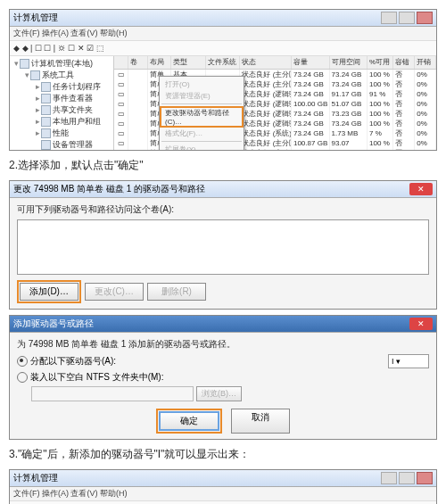  What do you see at coordinates (202, 96) in the screenshot?
I see `ctx-explorer: 资源管理器(E)` at bounding box center [202, 96].